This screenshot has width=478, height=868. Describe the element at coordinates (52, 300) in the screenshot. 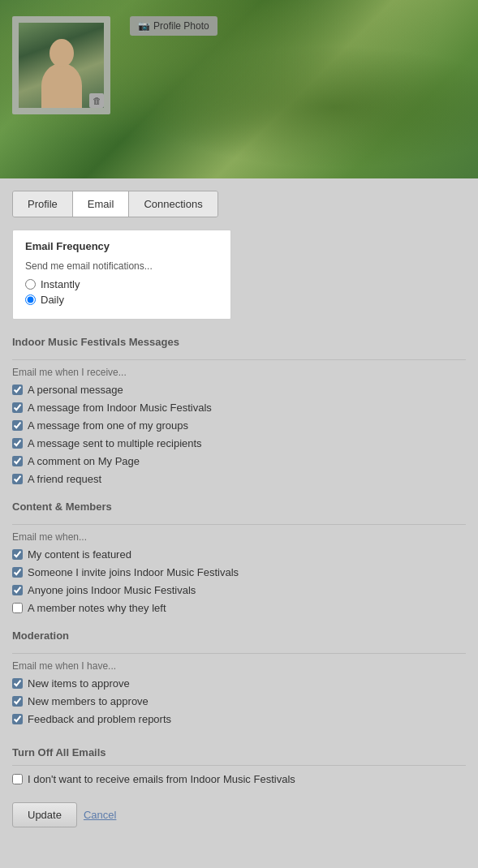

I see `radio-daily-label: Daily` at that location.